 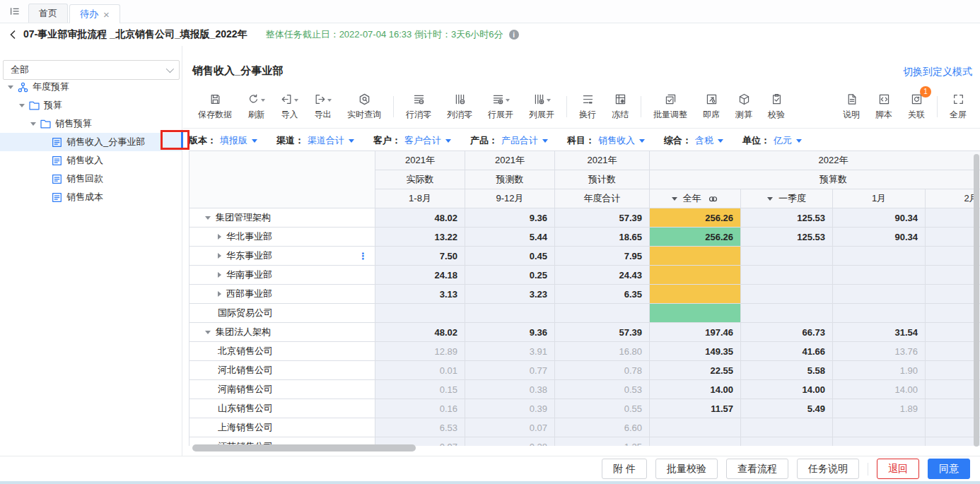 I want to click on data-cell: 5.44, so click(x=511, y=237).